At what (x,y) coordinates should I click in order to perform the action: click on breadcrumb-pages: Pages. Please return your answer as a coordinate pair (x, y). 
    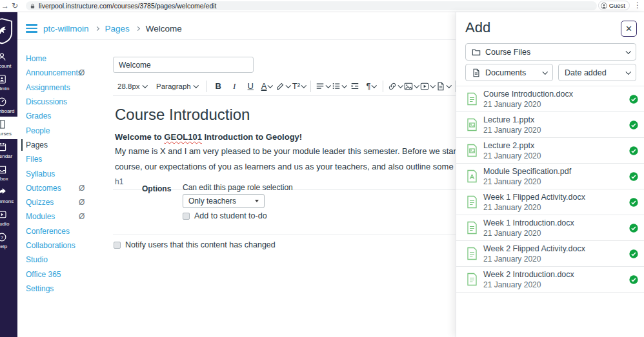
    Looking at the image, I should click on (117, 28).